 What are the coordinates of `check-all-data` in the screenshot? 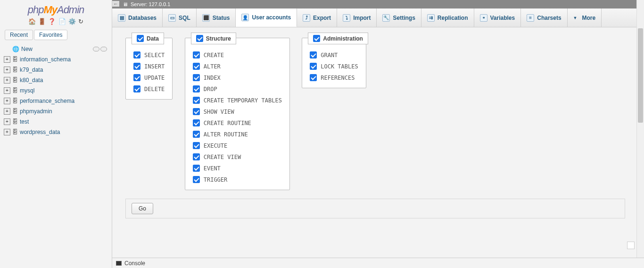 It's located at (140, 39).